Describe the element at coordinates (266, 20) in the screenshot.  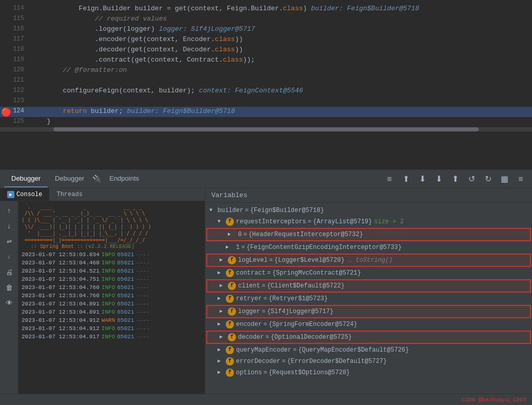
I see `code-line: 115 // required values` at that location.